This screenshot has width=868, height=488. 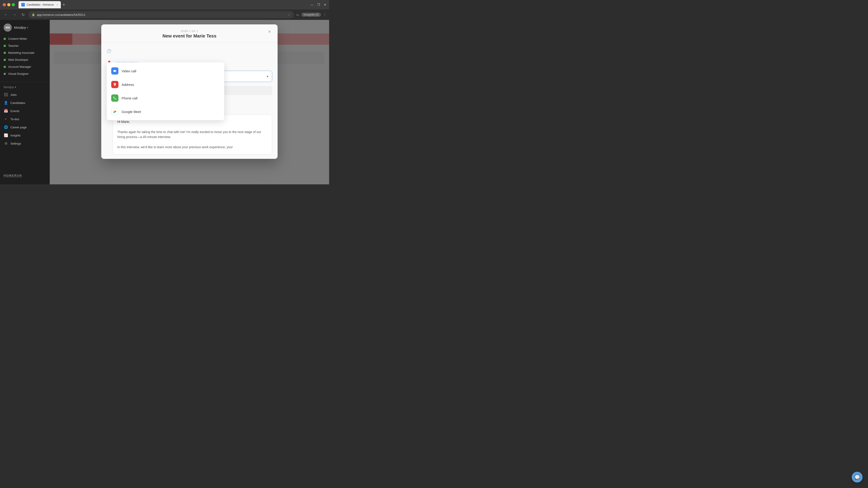 What do you see at coordinates (9, 5) in the screenshot?
I see `minimize-window-button` at bounding box center [9, 5].